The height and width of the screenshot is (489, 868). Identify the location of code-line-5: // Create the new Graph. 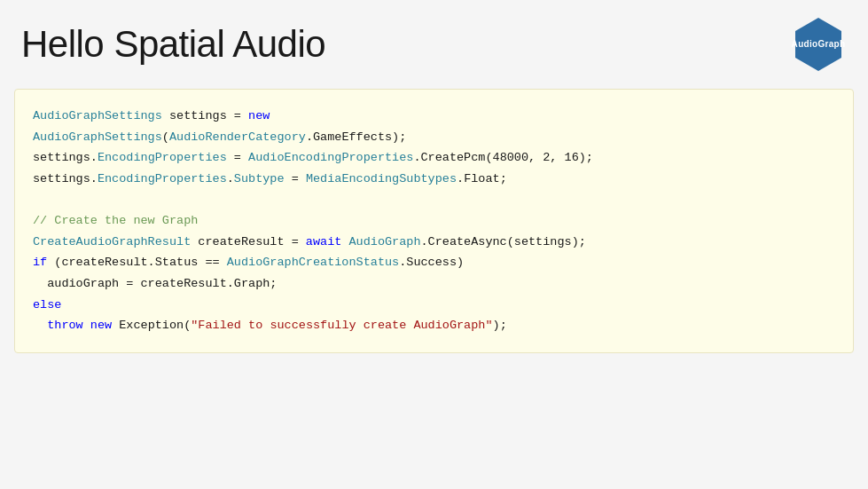
(434, 221).